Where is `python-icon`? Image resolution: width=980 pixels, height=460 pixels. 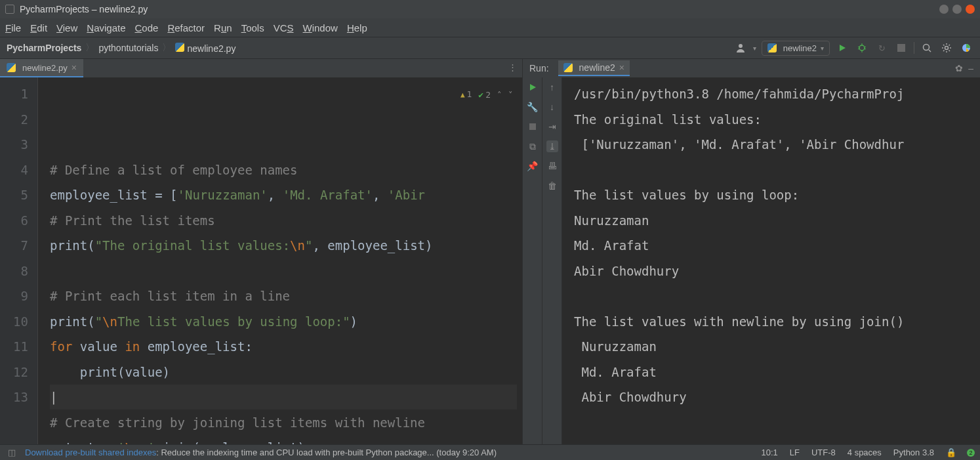 python-icon is located at coordinates (11, 68).